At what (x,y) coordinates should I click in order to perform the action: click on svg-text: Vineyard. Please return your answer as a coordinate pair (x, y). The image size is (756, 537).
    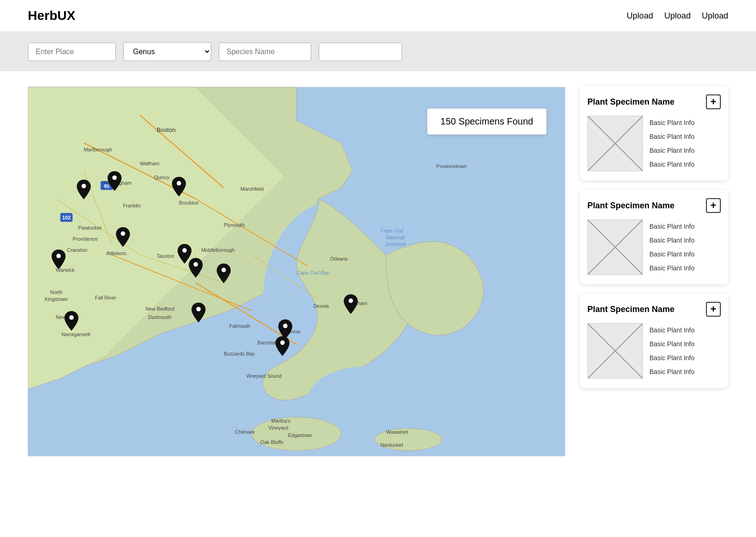
    Looking at the image, I should click on (279, 428).